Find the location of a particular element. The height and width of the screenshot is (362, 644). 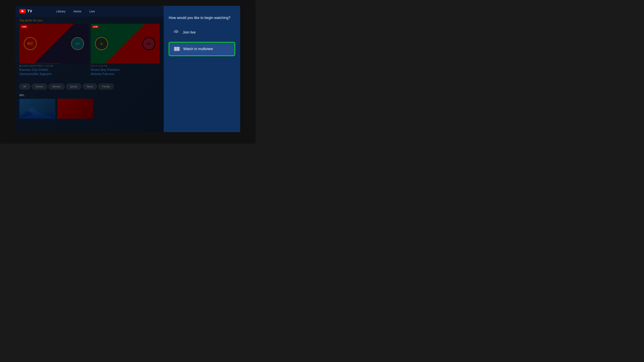

card-1-channel-time: ATLANTA NEWS FIRST • 1:01 PM is located at coordinates (54, 66).